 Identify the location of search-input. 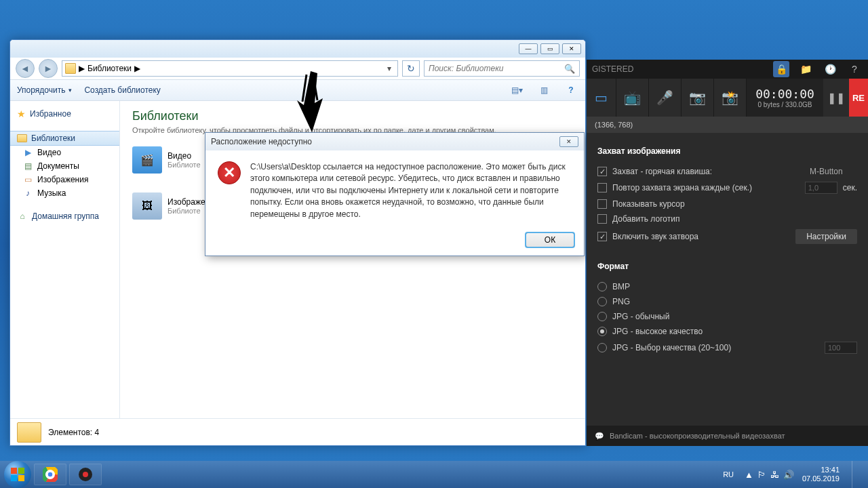
(496, 68).